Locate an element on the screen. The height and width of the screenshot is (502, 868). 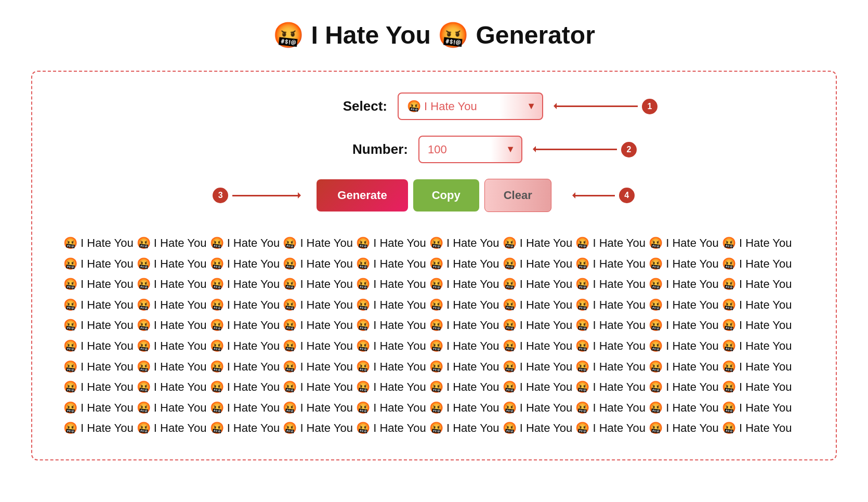
annotation-3: 3 is located at coordinates (256, 195).